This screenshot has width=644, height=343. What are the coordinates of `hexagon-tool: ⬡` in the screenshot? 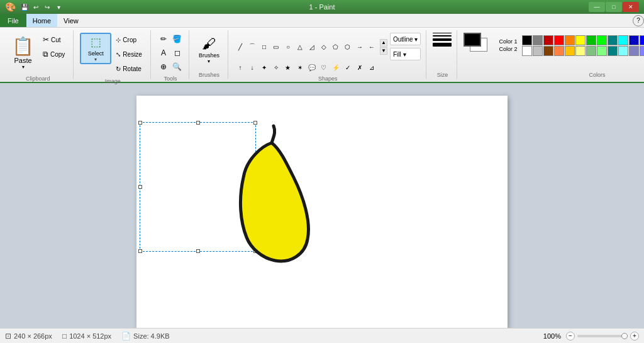 It's located at (348, 47).